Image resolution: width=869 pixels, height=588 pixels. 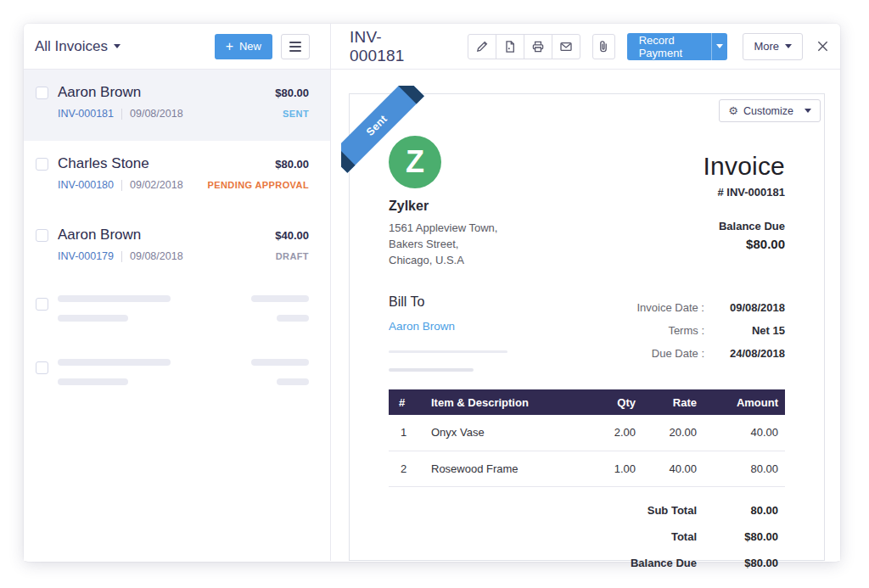 What do you see at coordinates (587, 536) in the screenshot?
I see `totals-block: Sub Total 80.00 Total $80.00 Balance Due…` at bounding box center [587, 536].